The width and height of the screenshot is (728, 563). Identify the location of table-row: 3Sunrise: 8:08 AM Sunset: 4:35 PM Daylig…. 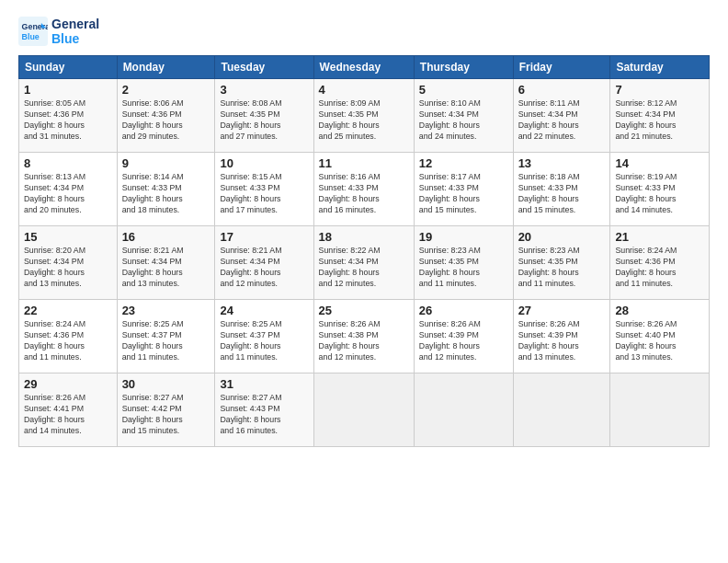
(265, 116).